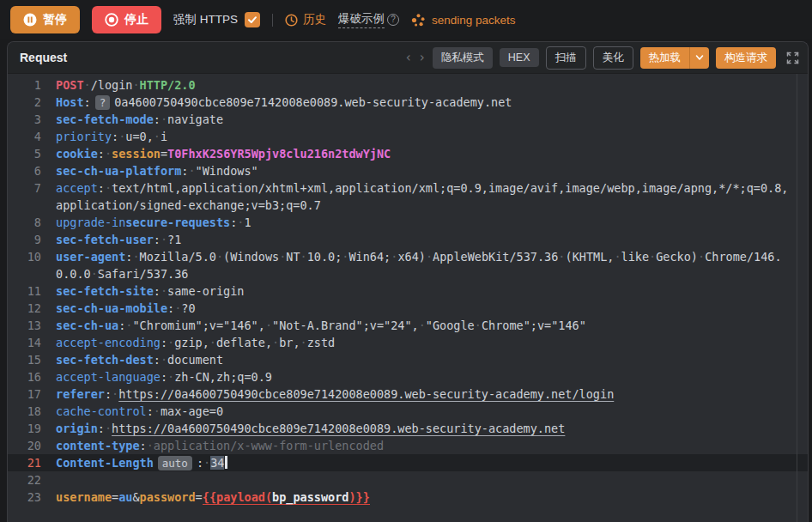 This screenshot has height=522, width=812. I want to click on line-number: 16, so click(32, 377).